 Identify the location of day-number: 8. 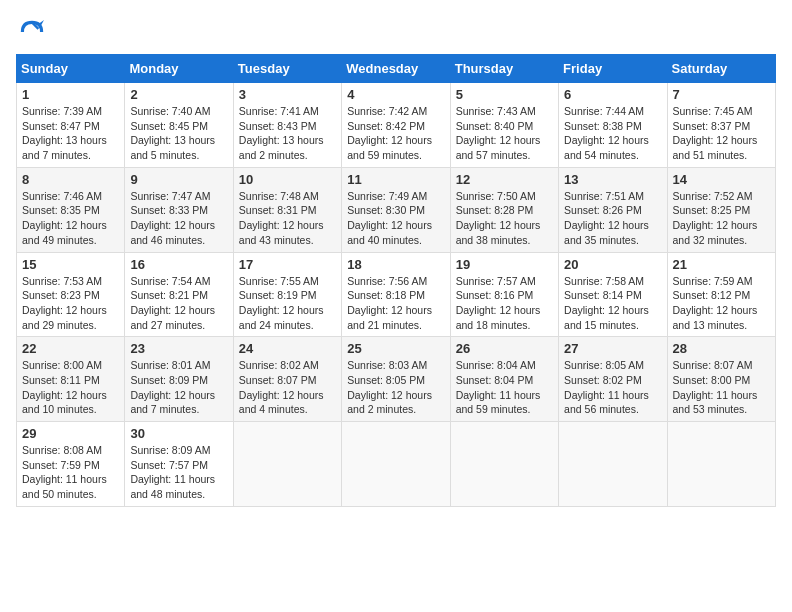
(70, 180).